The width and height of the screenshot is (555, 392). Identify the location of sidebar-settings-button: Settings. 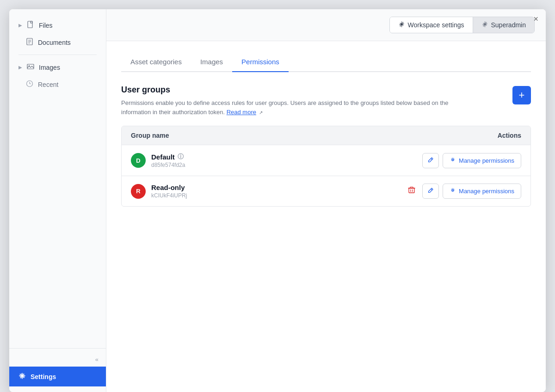
(57, 376).